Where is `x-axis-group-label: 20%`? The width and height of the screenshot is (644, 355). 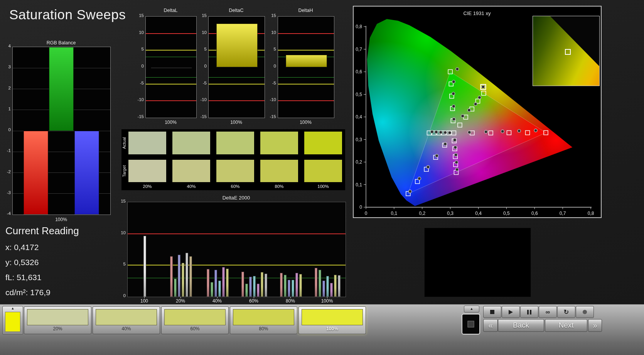
x-axis-group-label: 20% is located at coordinates (180, 301).